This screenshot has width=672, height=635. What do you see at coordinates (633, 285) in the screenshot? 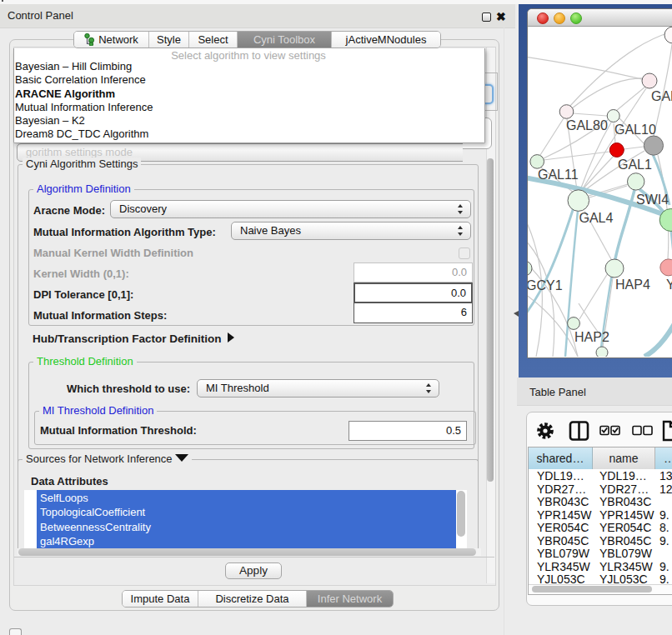
I see `svg-text: HAP4` at bounding box center [633, 285].